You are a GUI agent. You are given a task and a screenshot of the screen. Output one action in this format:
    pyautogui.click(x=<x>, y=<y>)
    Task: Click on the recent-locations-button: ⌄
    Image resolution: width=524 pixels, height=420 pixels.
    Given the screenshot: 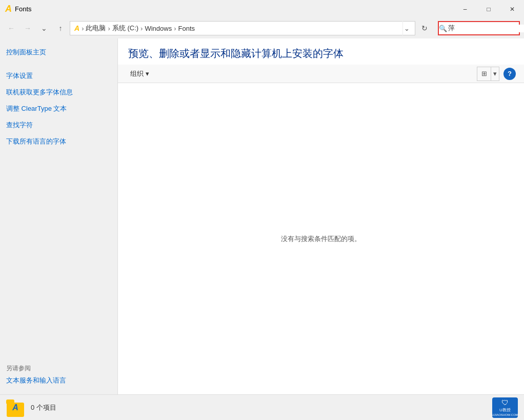 What is the action you would take?
    pyautogui.click(x=44, y=28)
    